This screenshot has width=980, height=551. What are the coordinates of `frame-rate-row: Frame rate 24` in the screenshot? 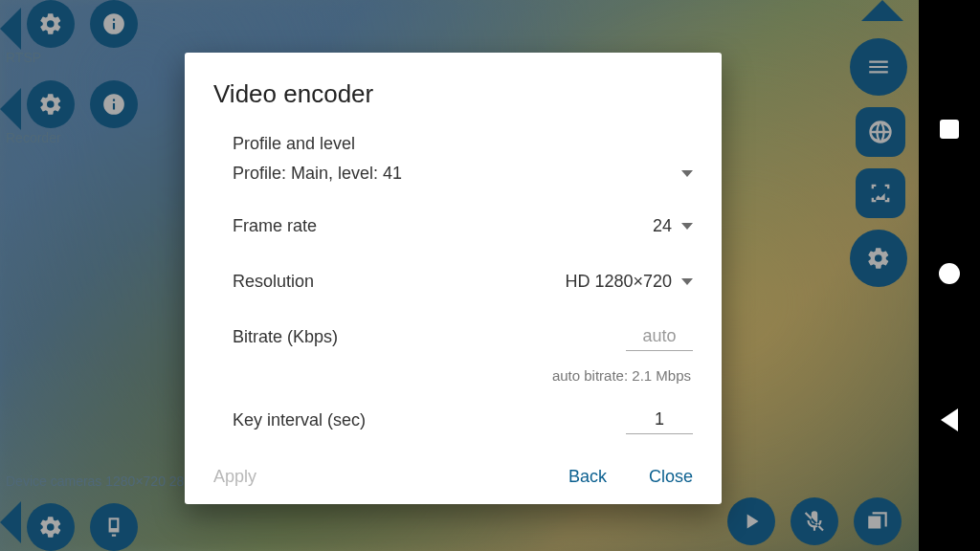 It's located at (463, 226).